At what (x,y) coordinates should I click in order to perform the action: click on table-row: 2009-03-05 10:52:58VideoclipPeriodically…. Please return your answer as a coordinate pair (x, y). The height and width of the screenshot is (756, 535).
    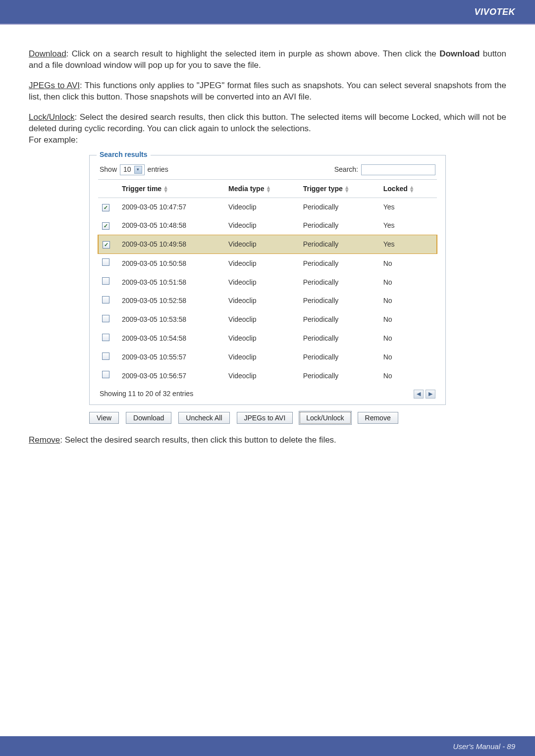
    Looking at the image, I should click on (268, 301).